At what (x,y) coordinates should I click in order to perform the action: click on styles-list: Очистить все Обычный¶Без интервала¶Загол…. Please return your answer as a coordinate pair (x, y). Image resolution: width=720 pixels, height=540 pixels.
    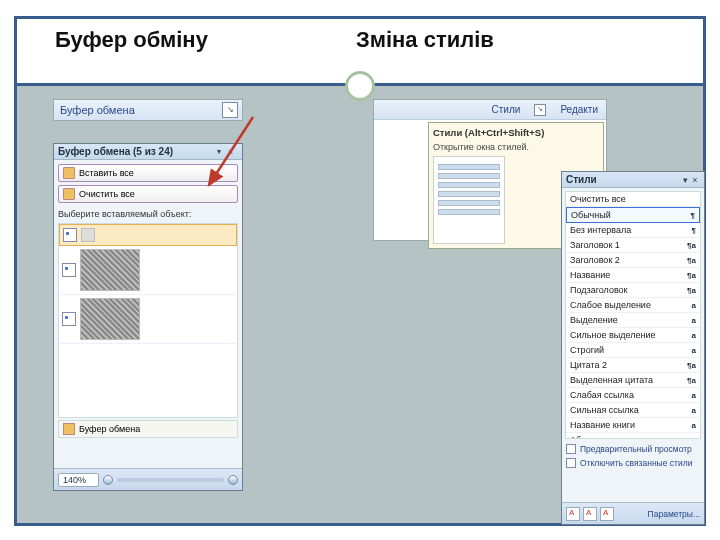
    Looking at the image, I should click on (633, 315).